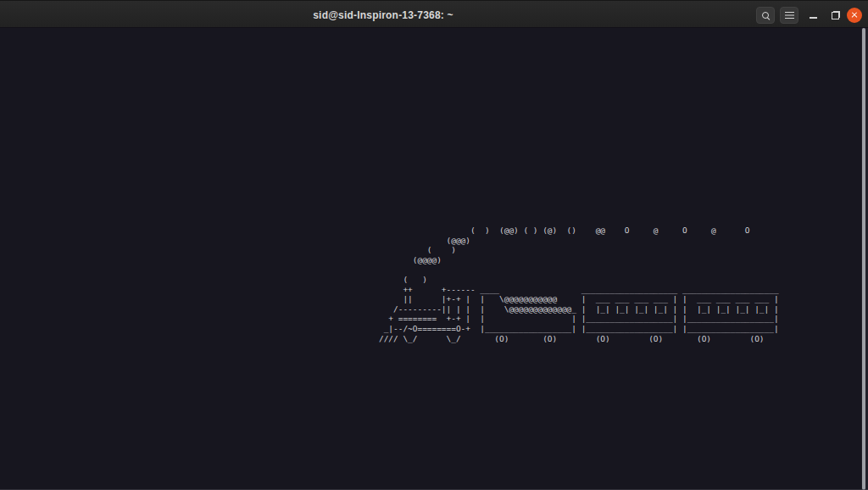 The height and width of the screenshot is (490, 868). I want to click on restore-button, so click(836, 15).